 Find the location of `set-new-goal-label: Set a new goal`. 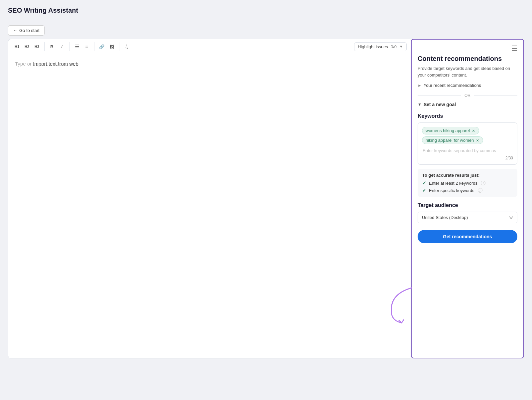

set-new-goal-label: Set a new goal is located at coordinates (440, 104).